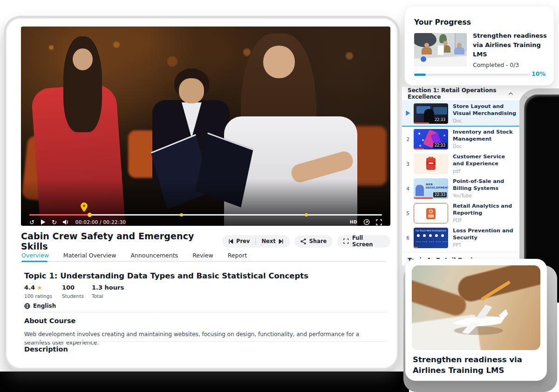 This screenshot has height=392, width=559. What do you see at coordinates (77, 291) in the screenshot?
I see `stat-students: 100 Students` at bounding box center [77, 291].